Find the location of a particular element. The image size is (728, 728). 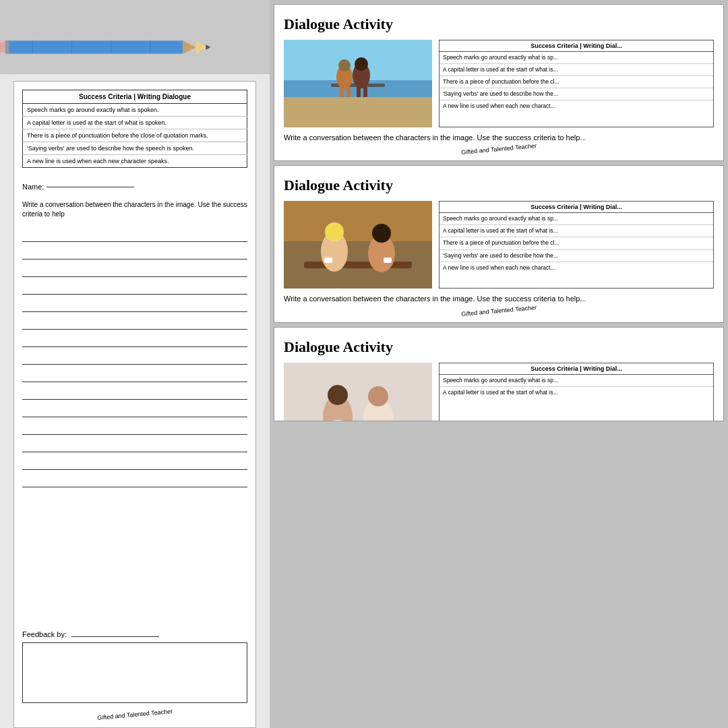

feedback-section: Feedback by: is located at coordinates (135, 667).